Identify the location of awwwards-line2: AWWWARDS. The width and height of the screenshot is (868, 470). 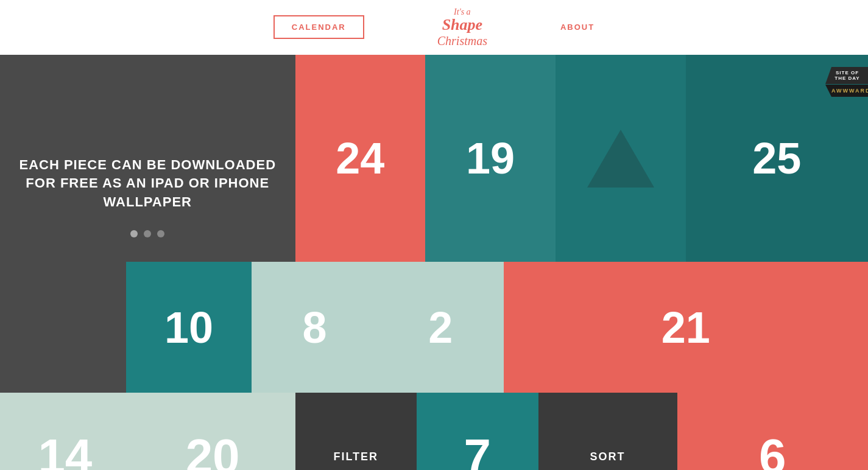
(847, 91).